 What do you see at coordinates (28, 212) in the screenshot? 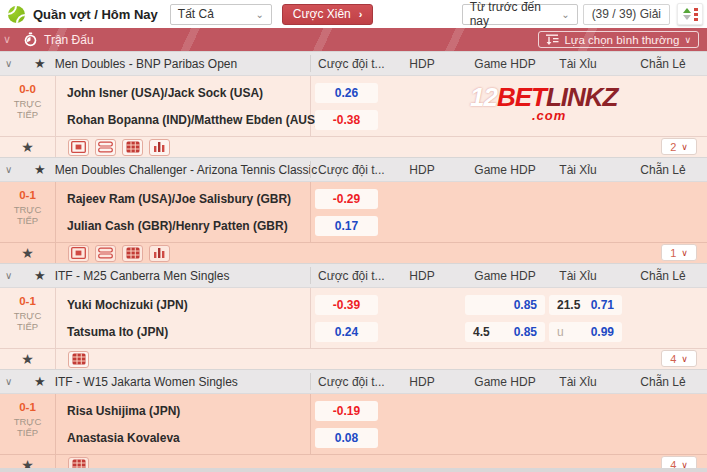
I see `match-status-column: 0-1 TRỰC TIẾP` at bounding box center [28, 212].